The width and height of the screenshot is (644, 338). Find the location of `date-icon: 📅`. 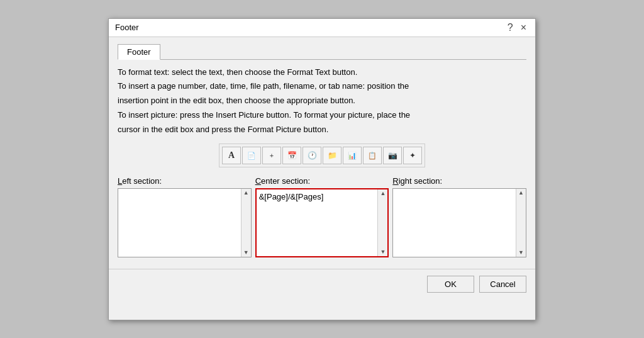

date-icon: 📅 is located at coordinates (292, 155).